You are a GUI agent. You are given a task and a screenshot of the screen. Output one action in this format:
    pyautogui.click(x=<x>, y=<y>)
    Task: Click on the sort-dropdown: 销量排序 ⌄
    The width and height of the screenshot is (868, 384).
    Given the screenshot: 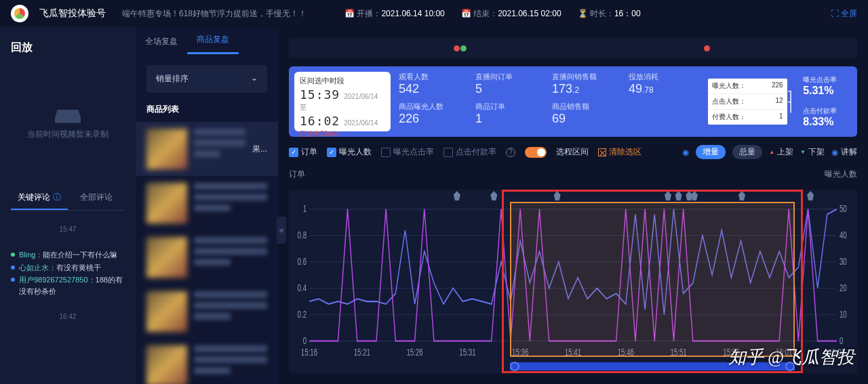 What is the action you would take?
    pyautogui.click(x=207, y=79)
    